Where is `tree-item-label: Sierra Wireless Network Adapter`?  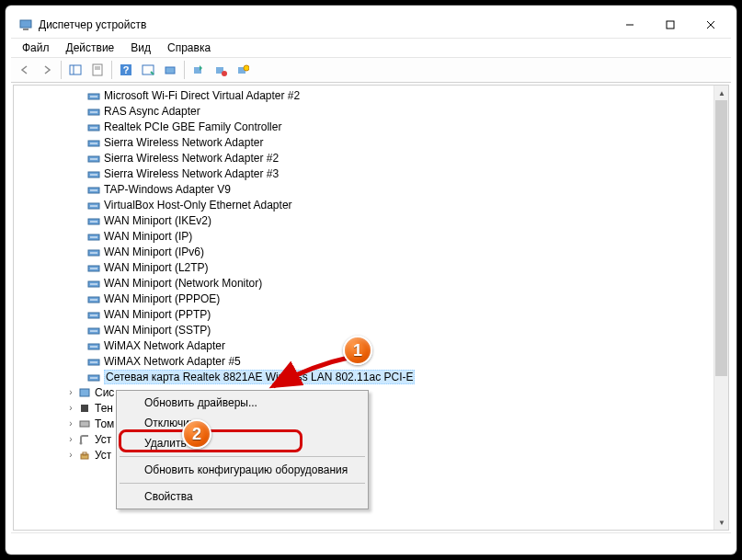 tree-item-label: Sierra Wireless Network Adapter is located at coordinates (184, 143).